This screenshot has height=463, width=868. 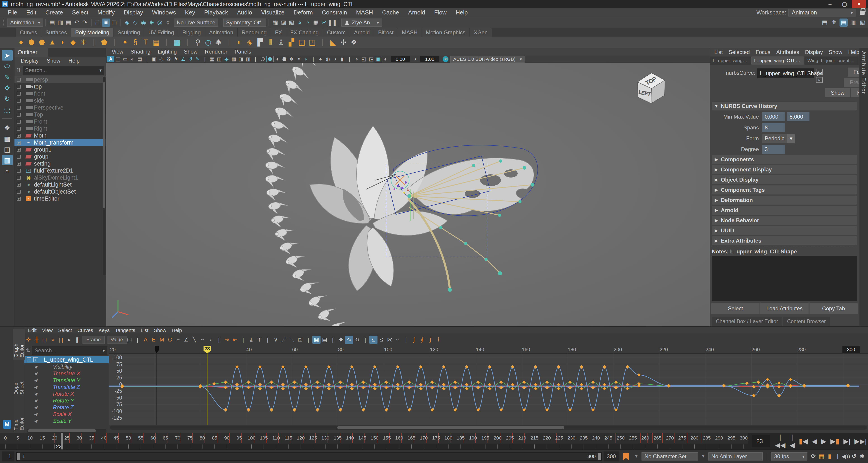 What do you see at coordinates (19, 457) in the screenshot?
I see `range-start-handle` at bounding box center [19, 457].